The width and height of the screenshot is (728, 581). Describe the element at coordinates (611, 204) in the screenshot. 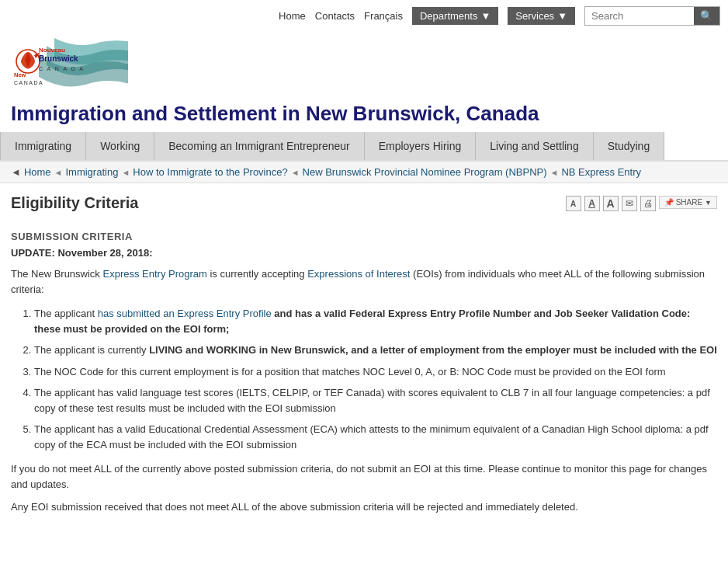

I see `font-large-button: A` at that location.